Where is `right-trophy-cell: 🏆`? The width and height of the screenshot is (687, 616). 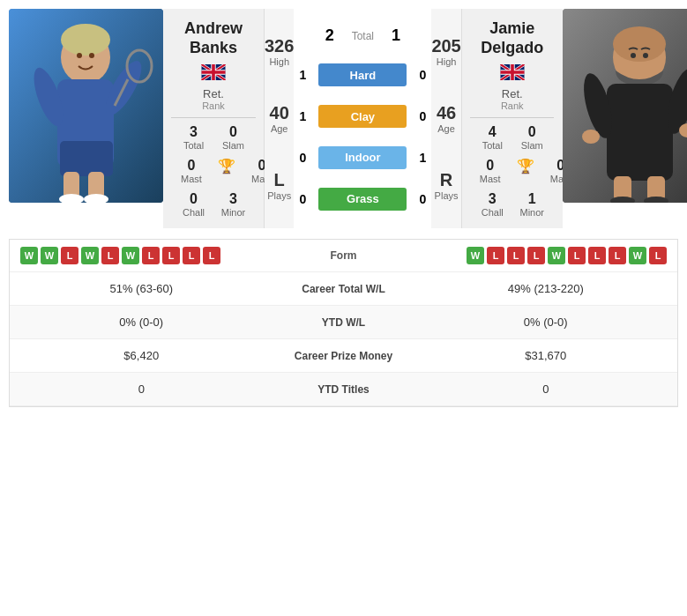 right-trophy-cell: 🏆 is located at coordinates (526, 171).